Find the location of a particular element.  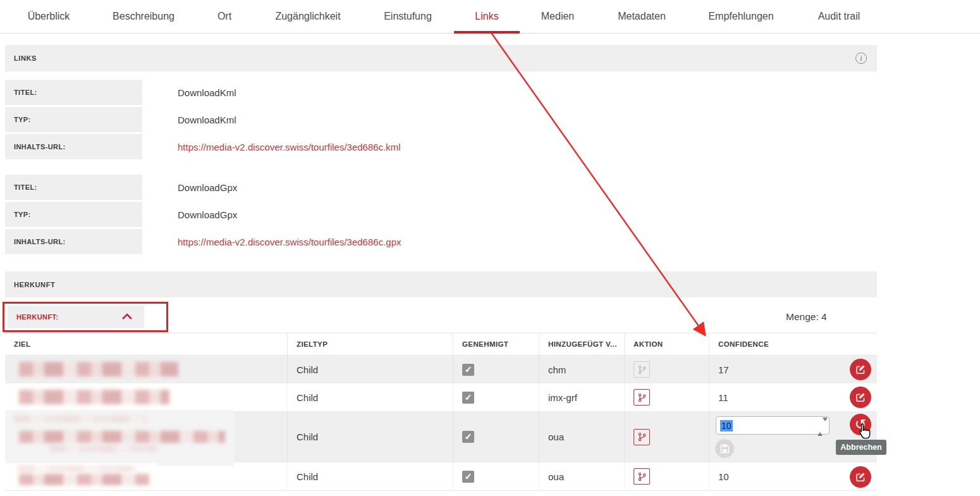

col-hinzugefuegt-von: HINZUGEFÜGT V... is located at coordinates (582, 344).